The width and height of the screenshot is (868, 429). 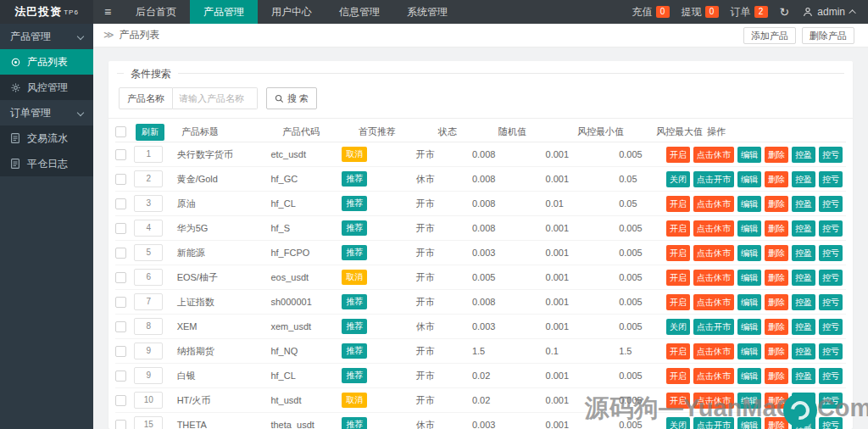 I want to click on sidebar-item-1-0: 交易流水, so click(x=47, y=138).